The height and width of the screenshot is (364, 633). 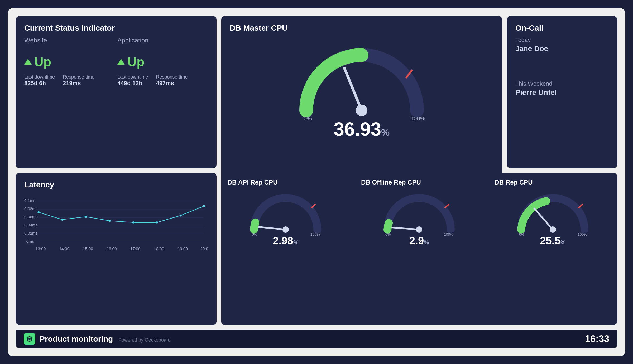 What do you see at coordinates (419, 212) in the screenshot?
I see `db-offline-rep-svg: 0% 100%` at bounding box center [419, 212].